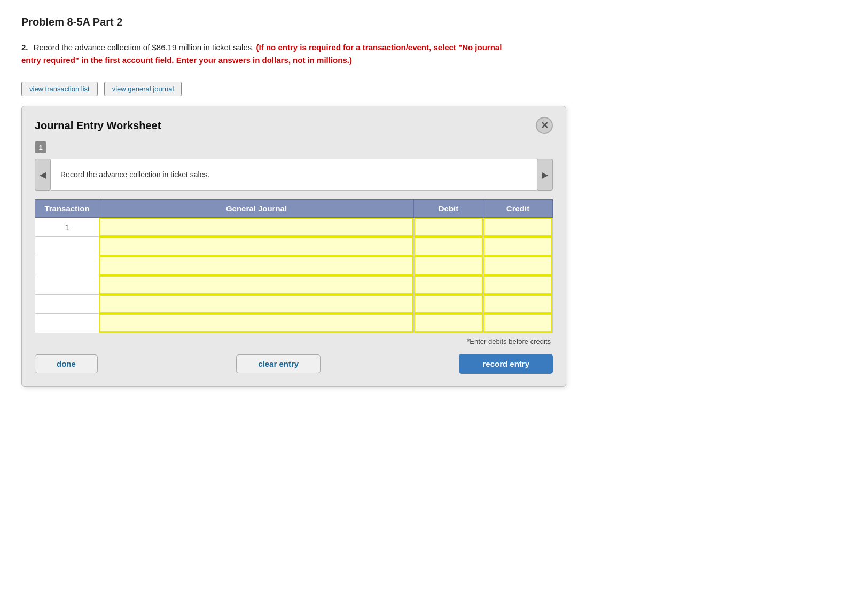 Image resolution: width=844 pixels, height=616 pixels. Describe the element at coordinates (43, 175) in the screenshot. I see `prev-arrow-button: ◀` at that location.